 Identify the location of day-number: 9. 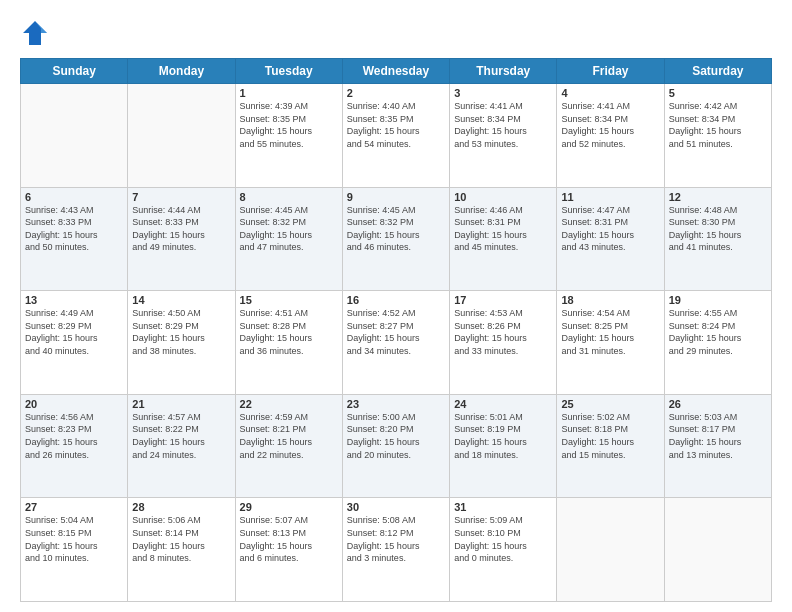
(396, 197).